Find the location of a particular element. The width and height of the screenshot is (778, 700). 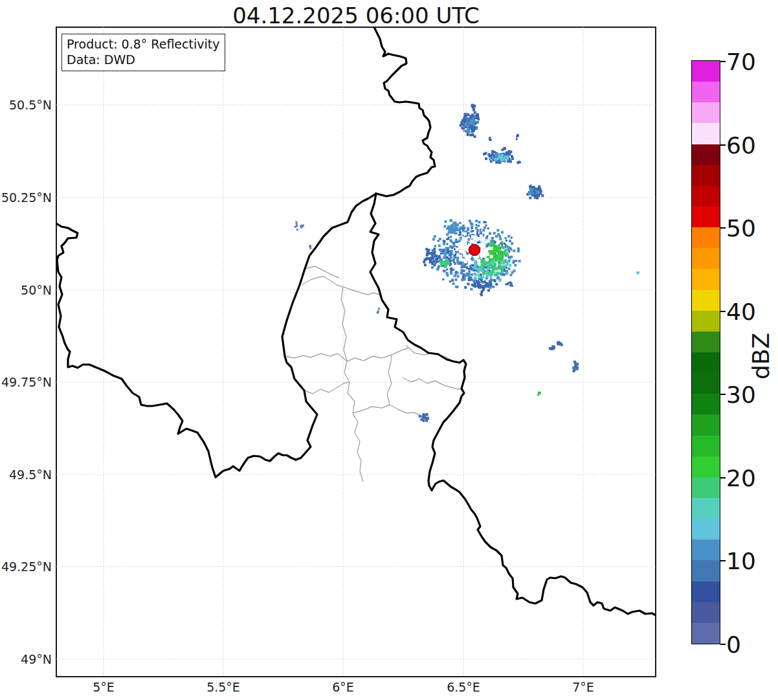

colorbar is located at coordinates (706, 352).